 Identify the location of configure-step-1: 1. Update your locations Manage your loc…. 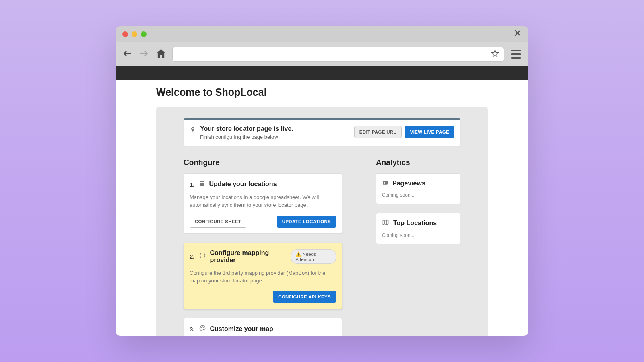
(263, 204).